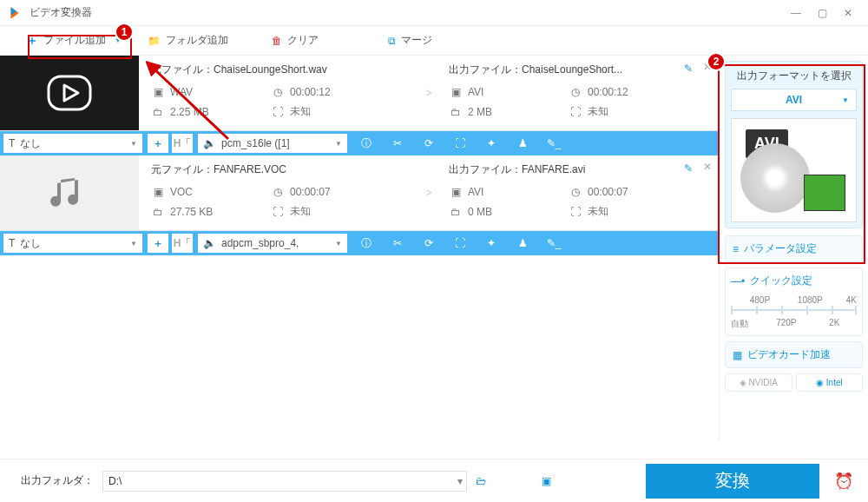 The image size is (868, 502). Describe the element at coordinates (295, 40) in the screenshot. I see `clear-button: 🗑 クリア` at that location.